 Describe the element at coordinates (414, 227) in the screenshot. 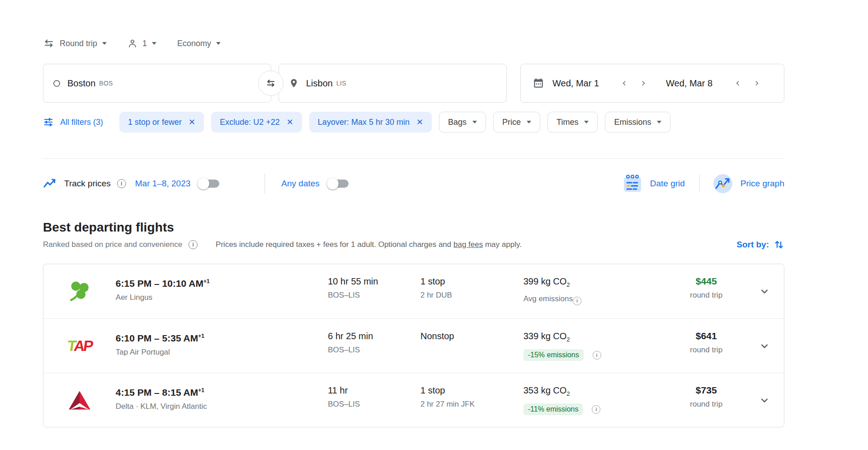

I see `page-title: Best departing flights` at that location.